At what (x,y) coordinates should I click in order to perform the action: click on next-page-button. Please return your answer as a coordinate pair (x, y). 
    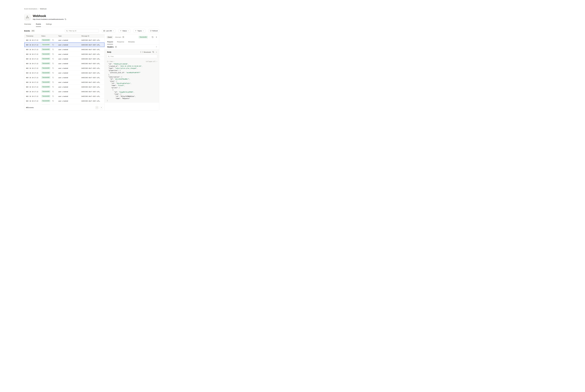
    Looking at the image, I should click on (101, 108).